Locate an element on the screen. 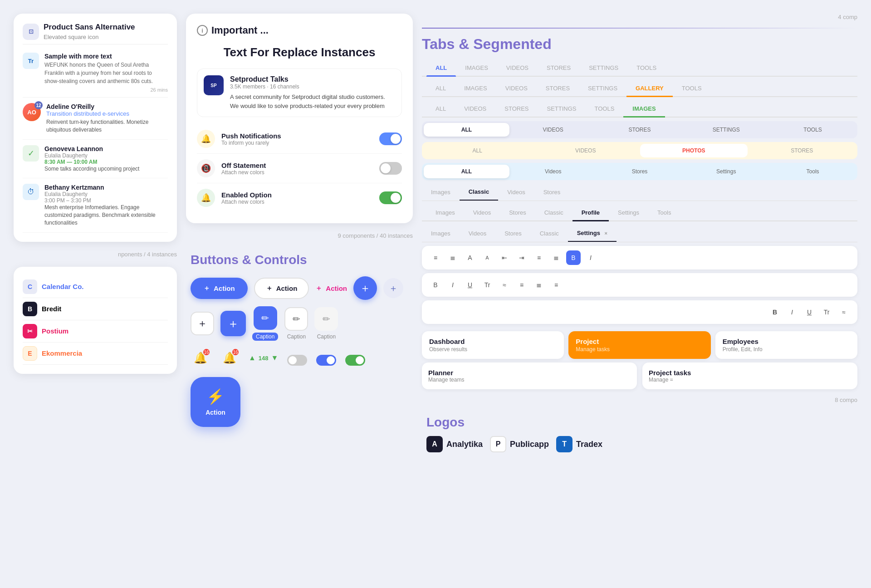 The width and height of the screenshot is (871, 588). fmt-font-a2: A is located at coordinates (487, 258).